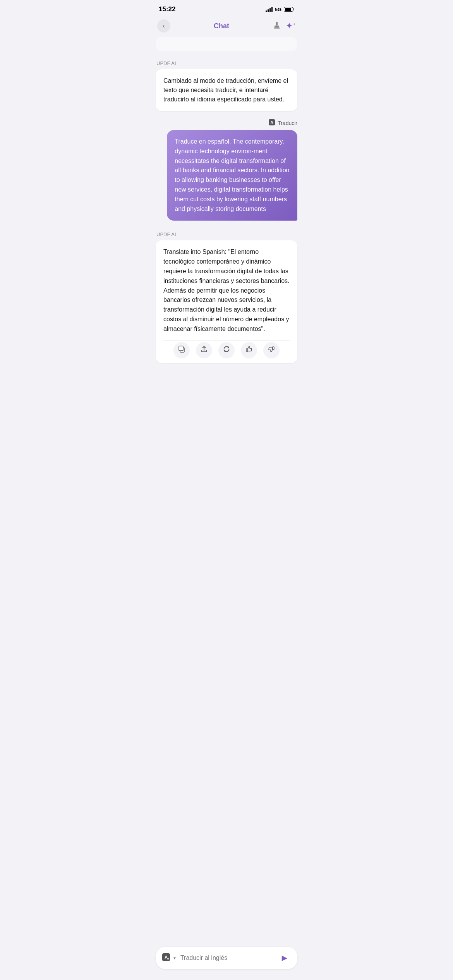  I want to click on thumbs-down-icon, so click(271, 350).